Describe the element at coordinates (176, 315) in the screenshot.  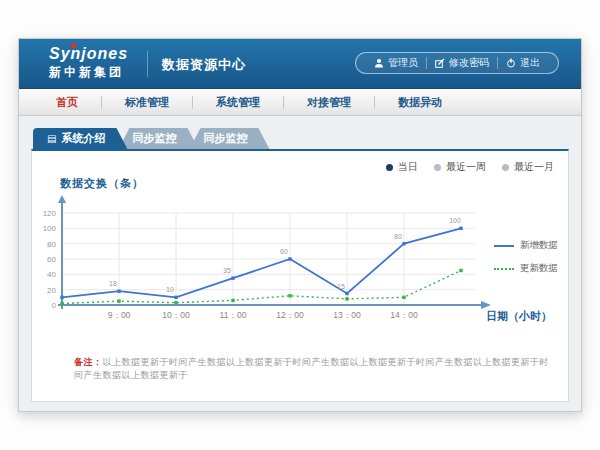
I see `svg-text: 10：00` at that location.